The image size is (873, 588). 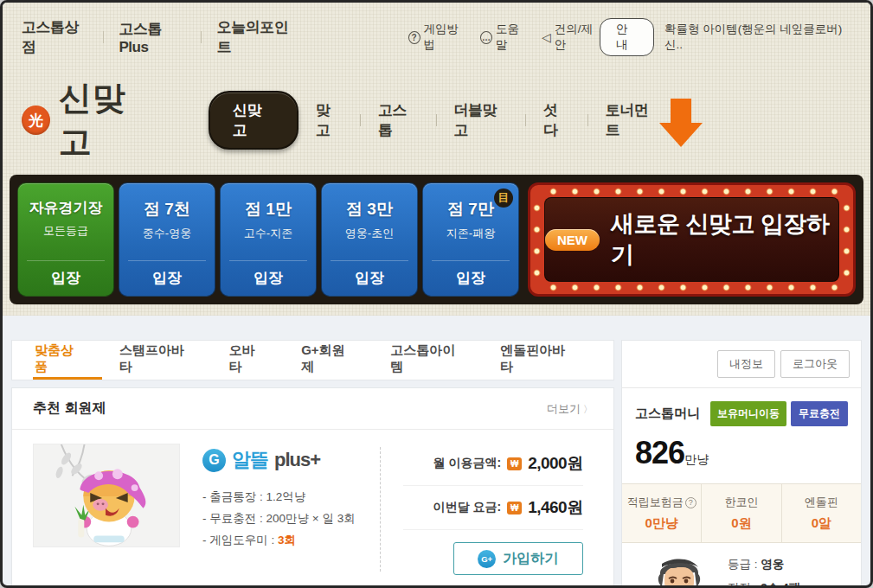 What do you see at coordinates (279, 498) in the screenshot?
I see `detail-line: - 출금통장 : 1.2억냥` at bounding box center [279, 498].